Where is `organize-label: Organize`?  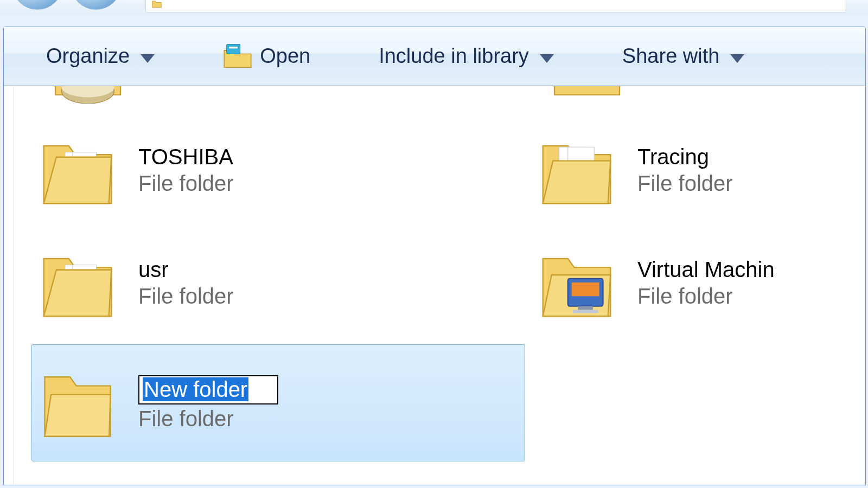
organize-label: Organize is located at coordinates (88, 56).